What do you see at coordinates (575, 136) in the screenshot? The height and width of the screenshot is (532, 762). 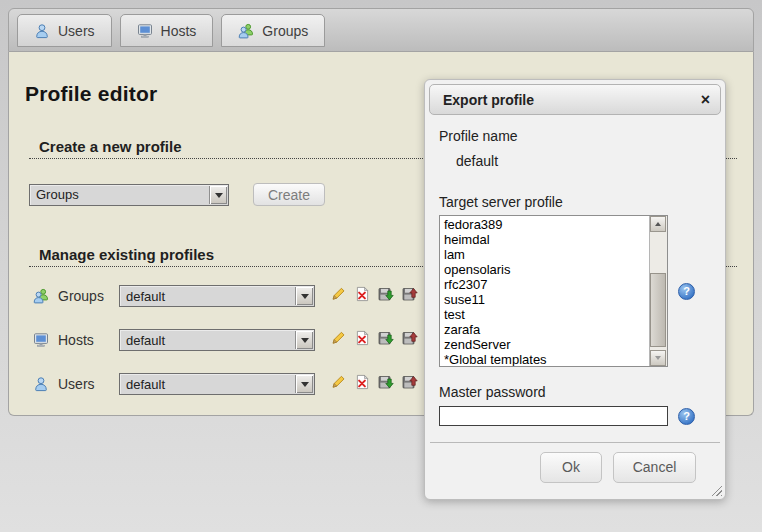 I see `profile-name-label: Profile name` at bounding box center [575, 136].